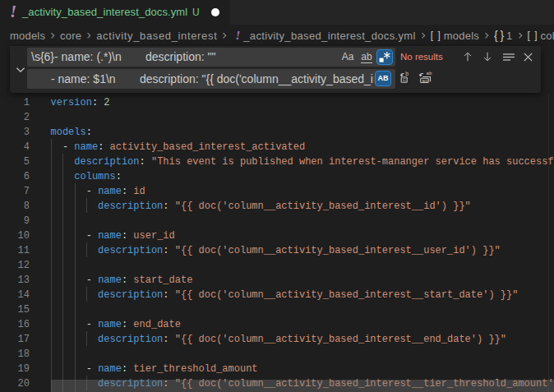 This screenshot has height=392, width=554. What do you see at coordinates (426, 81) in the screenshot?
I see `svg-text: ac` at bounding box center [426, 81].